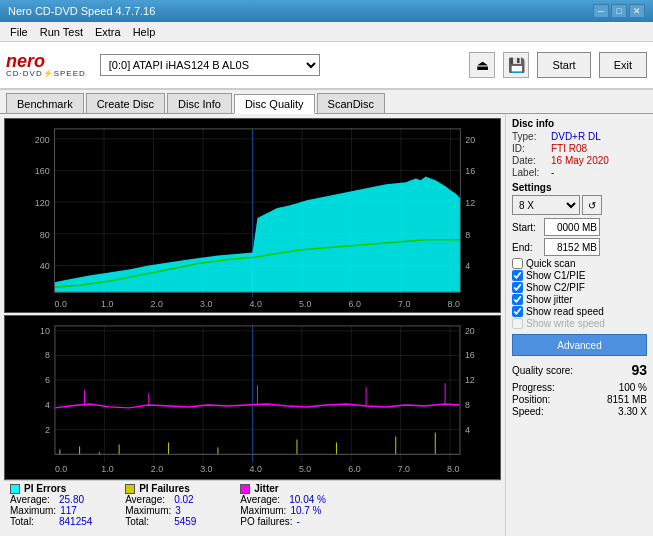 Image resolution: width=653 pixels, height=536 pixels. I want to click on start-button: Start, so click(564, 65).